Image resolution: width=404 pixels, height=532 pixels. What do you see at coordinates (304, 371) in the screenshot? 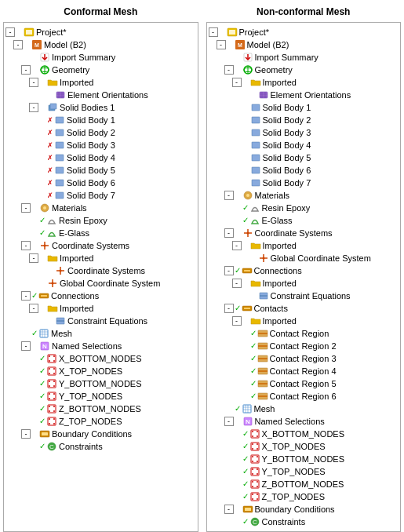
I see `tree-item: ✓ Contact Region 4` at bounding box center [304, 371].